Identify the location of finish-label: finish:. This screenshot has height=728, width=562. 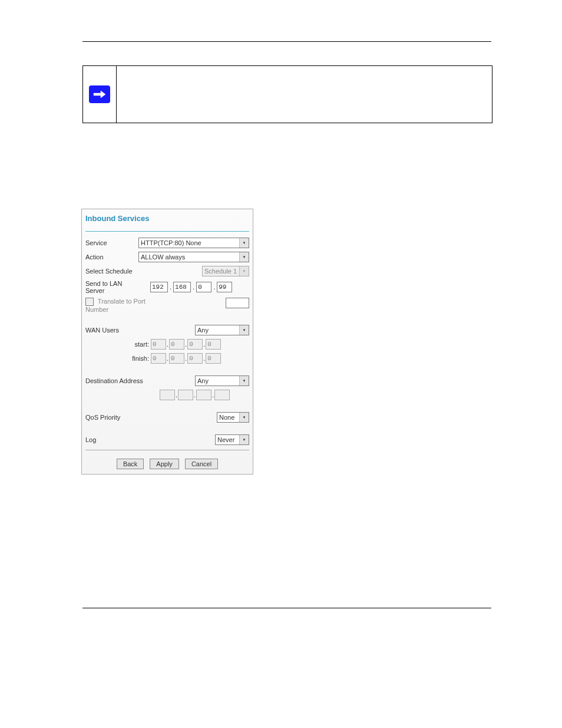
(118, 358).